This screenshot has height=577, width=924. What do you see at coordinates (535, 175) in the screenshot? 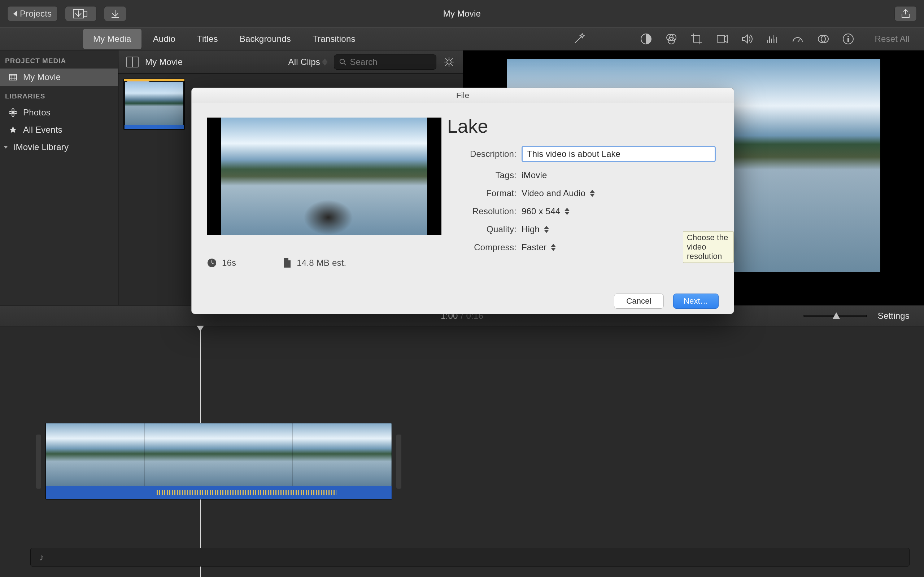
I see `tags-value: iMovie` at bounding box center [535, 175].